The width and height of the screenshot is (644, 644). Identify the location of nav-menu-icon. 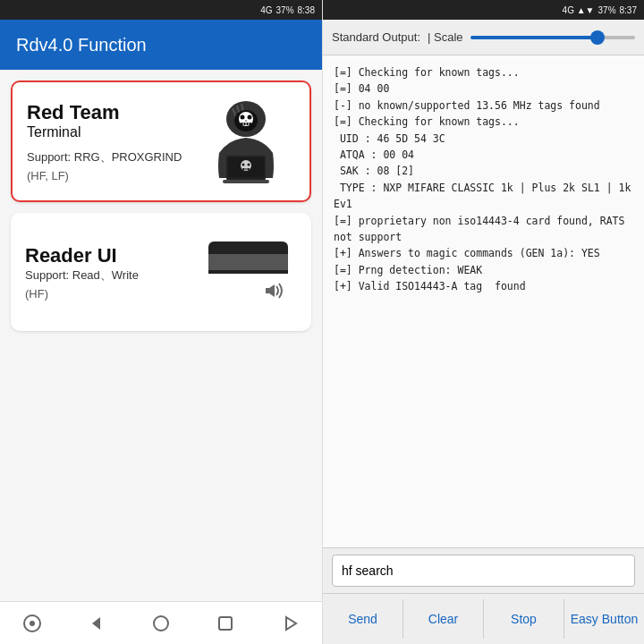
(290, 623).